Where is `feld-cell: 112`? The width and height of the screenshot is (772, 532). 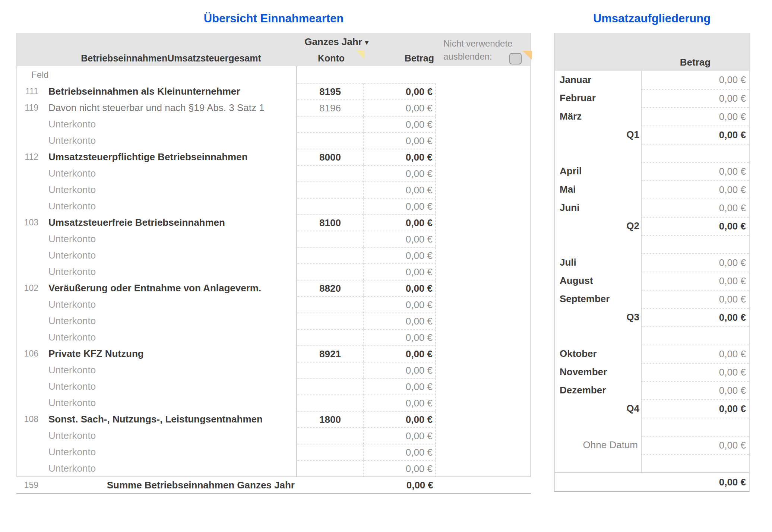
feld-cell: 112 is located at coordinates (31, 157).